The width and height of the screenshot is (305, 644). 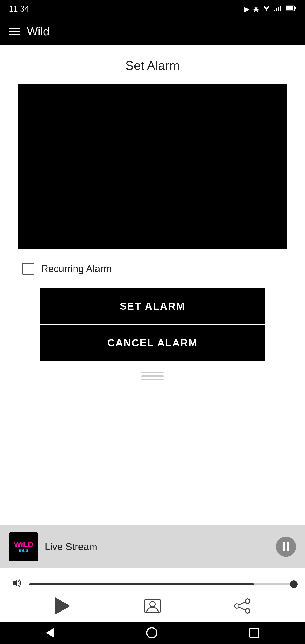 I want to click on recents-icon, so click(x=254, y=633).